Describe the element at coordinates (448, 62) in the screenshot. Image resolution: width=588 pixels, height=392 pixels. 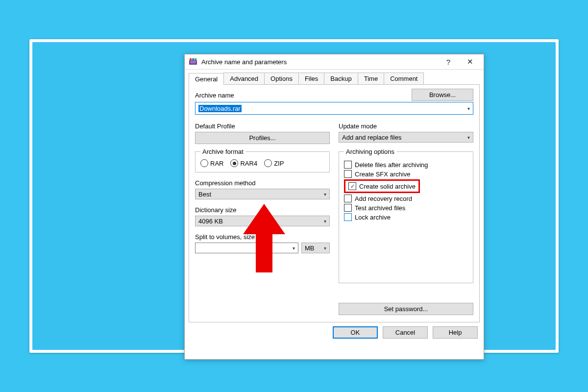
I see `help-icon: ?` at that location.